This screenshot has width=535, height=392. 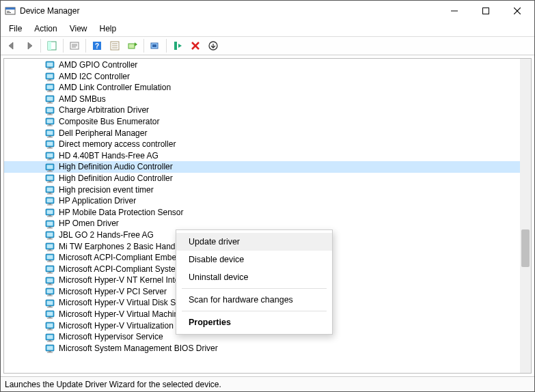 I want to click on scrollbar-thumb, so click(x=525, y=249).